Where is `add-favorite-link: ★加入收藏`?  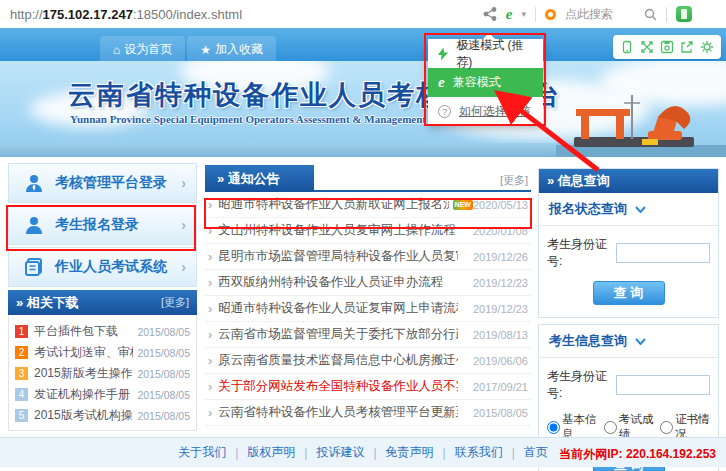
add-favorite-link: ★加入收藏 is located at coordinates (232, 50).